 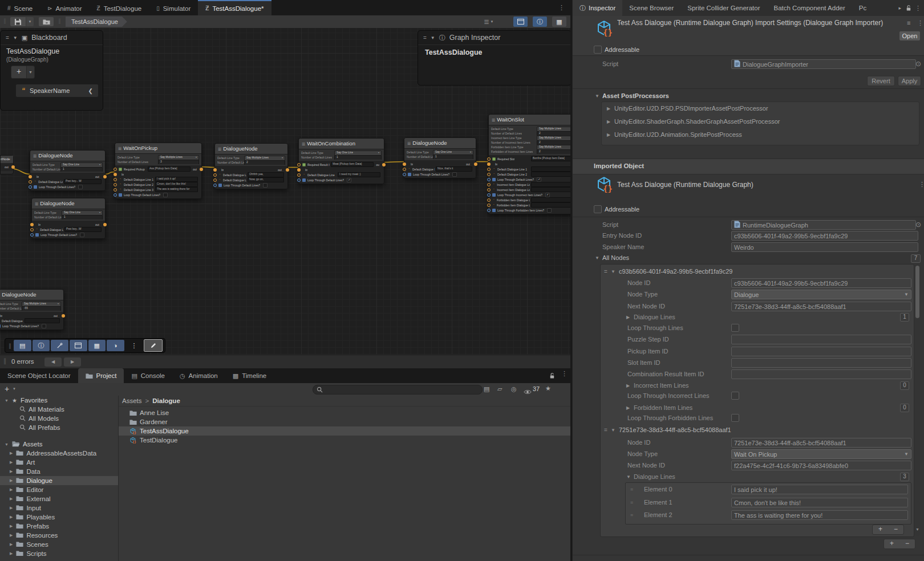 What do you see at coordinates (824, 64) in the screenshot?
I see `value-field: DialogueGraphImporter` at bounding box center [824, 64].